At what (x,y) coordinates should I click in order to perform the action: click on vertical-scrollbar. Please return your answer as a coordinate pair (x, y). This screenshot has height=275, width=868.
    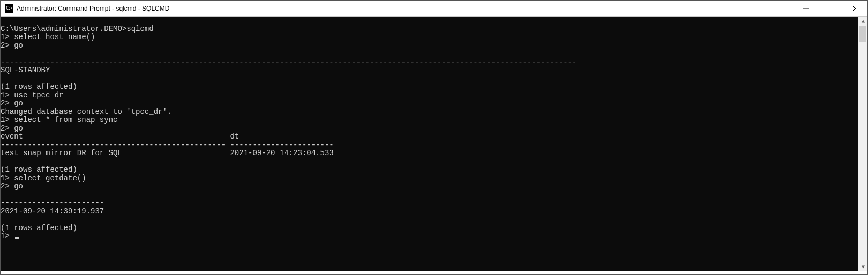
    Looking at the image, I should click on (863, 144).